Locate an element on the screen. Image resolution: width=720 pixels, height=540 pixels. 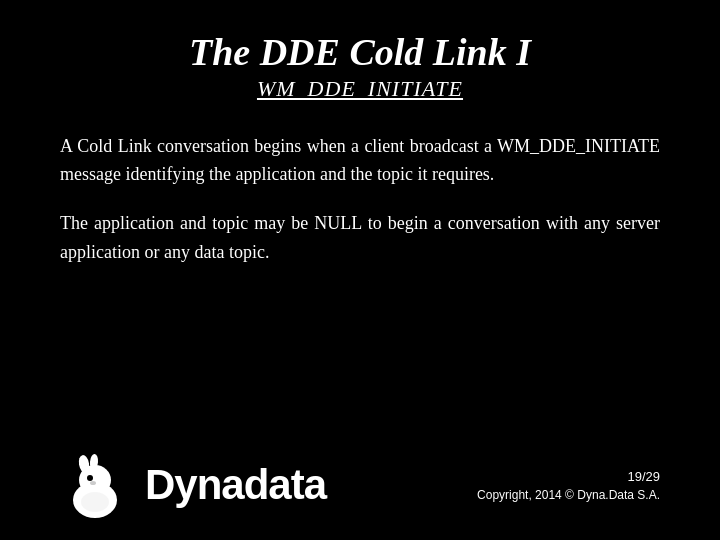
title-area: The DDE Cold Link I WM_DDE_INITIATE is located at coordinates (360, 66).